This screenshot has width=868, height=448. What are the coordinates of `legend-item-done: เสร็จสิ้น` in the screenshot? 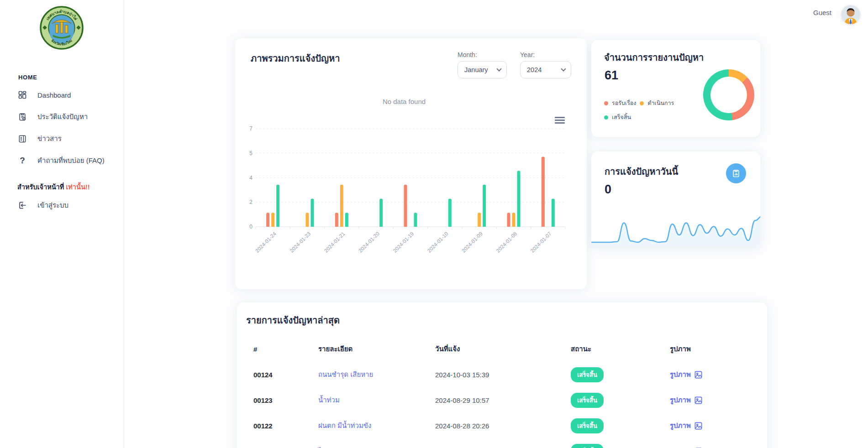 It's located at (617, 117).